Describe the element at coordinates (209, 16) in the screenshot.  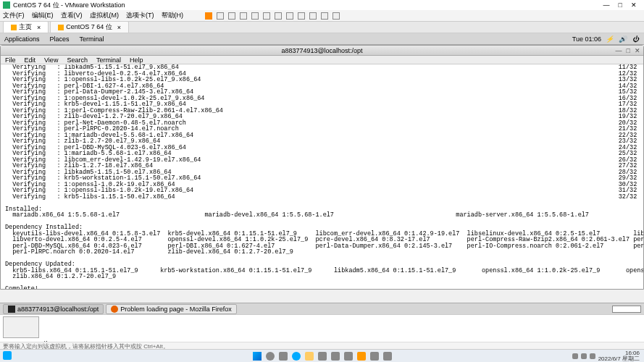
I see `play-icon` at that location.